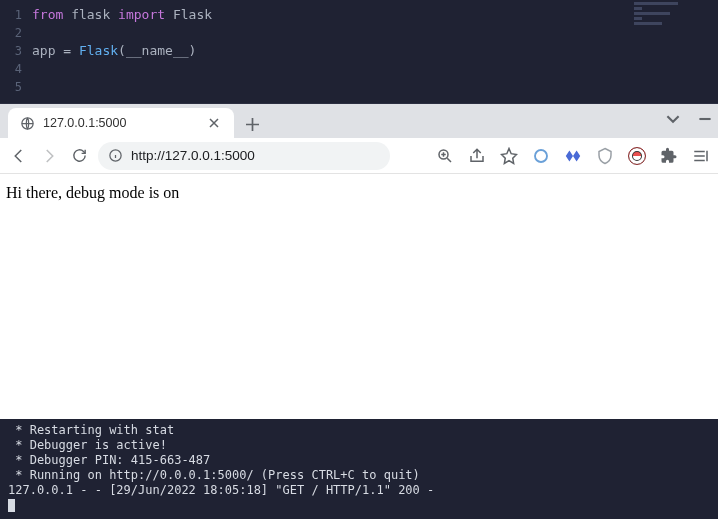 Image resolution: width=718 pixels, height=519 pixels. I want to click on line-number: 3, so click(16, 51).